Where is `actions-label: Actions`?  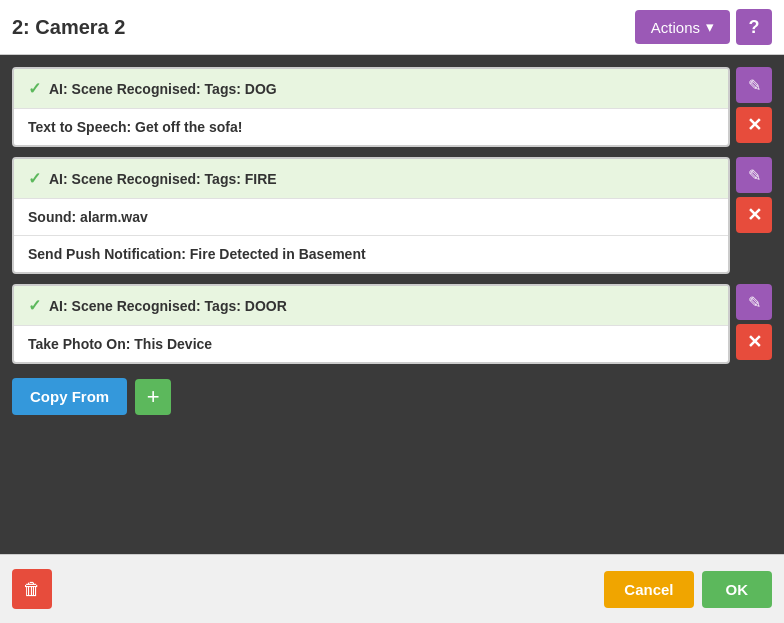 actions-label: Actions is located at coordinates (676, 28).